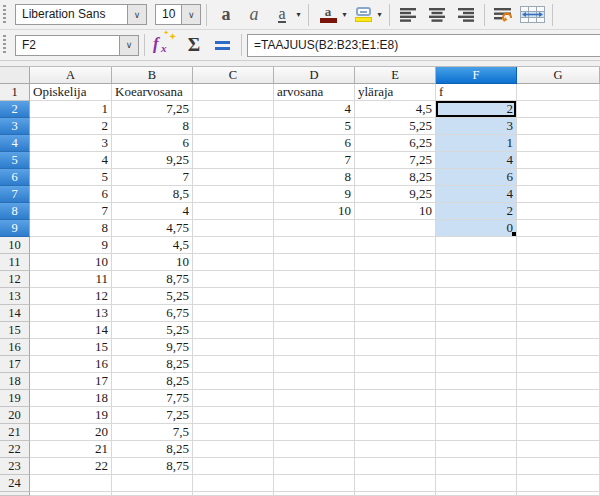 This screenshot has width=600, height=496. I want to click on cell-E7: 9,25, so click(396, 194).